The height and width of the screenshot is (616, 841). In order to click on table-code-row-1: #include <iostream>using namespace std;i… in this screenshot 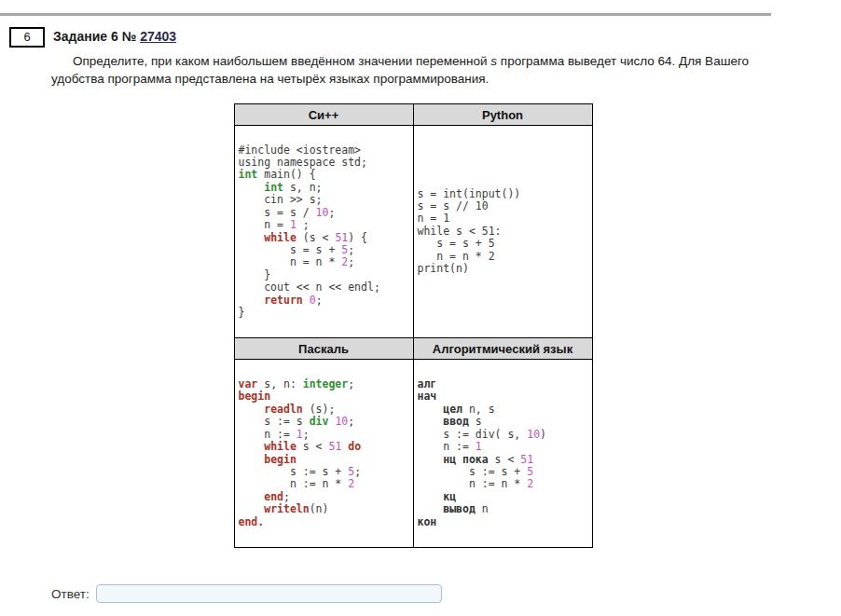, I will do `click(413, 232)`.